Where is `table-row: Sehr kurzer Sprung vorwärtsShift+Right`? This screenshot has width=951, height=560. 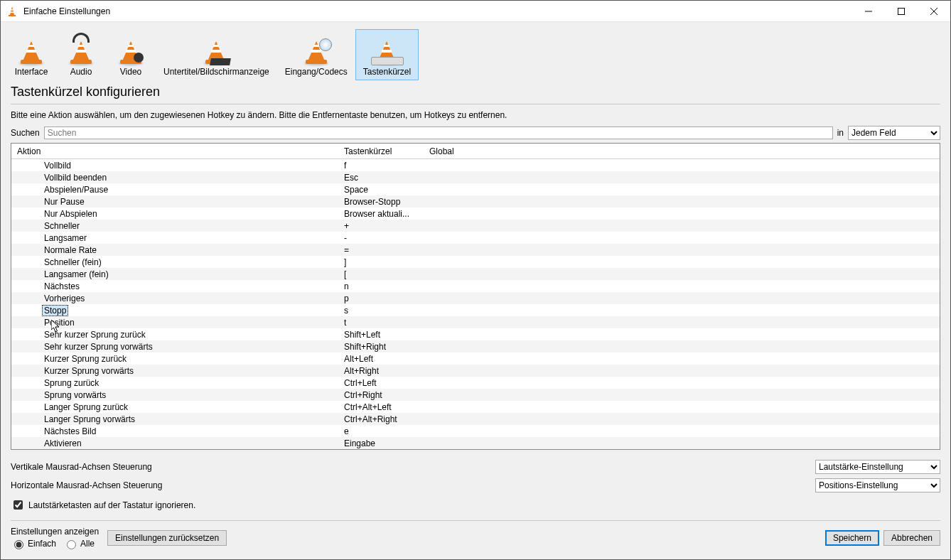
table-row: Sehr kurzer Sprung vorwärtsShift+Right is located at coordinates (476, 347).